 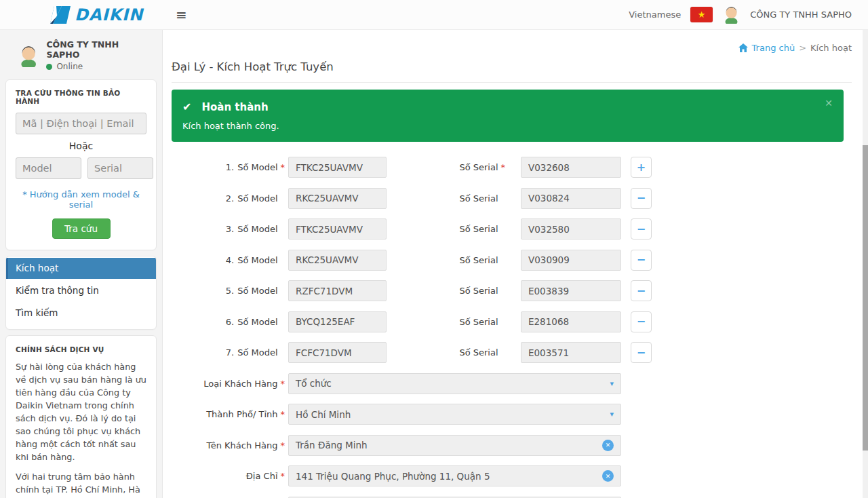 What do you see at coordinates (49, 168) in the screenshot?
I see `model-lookup-input` at bounding box center [49, 168].